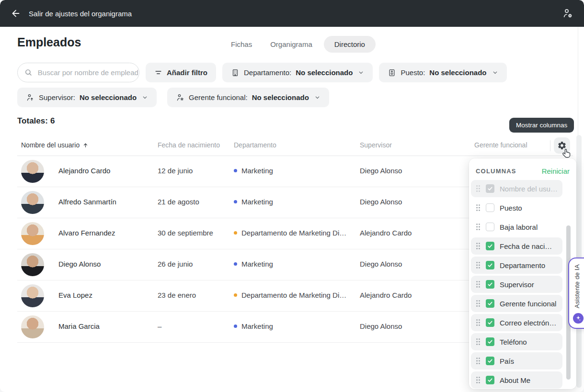 This screenshot has height=392, width=584. What do you see at coordinates (556, 171) in the screenshot?
I see `reset-columns-button: Reiniciar` at bounding box center [556, 171].